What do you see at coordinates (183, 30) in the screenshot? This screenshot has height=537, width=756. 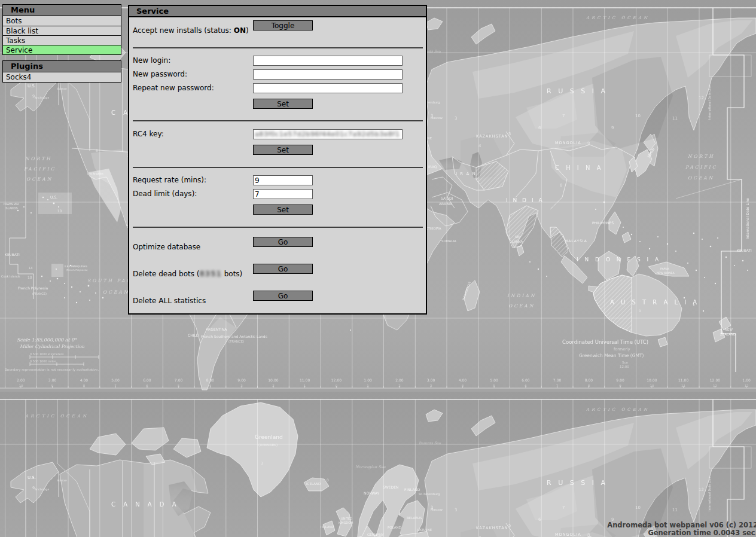 I see `accept-installs-label-prefix: Accept new installs (status:` at bounding box center [183, 30].